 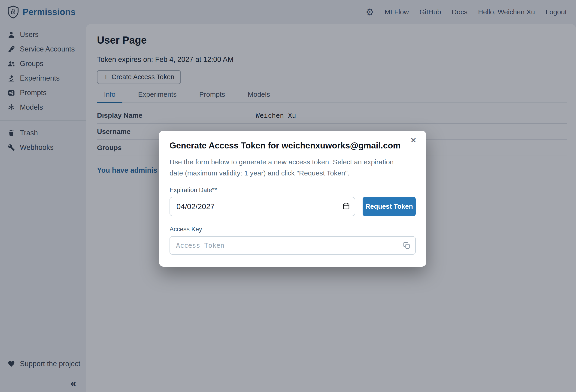 I want to click on calendar-icon, so click(x=346, y=207).